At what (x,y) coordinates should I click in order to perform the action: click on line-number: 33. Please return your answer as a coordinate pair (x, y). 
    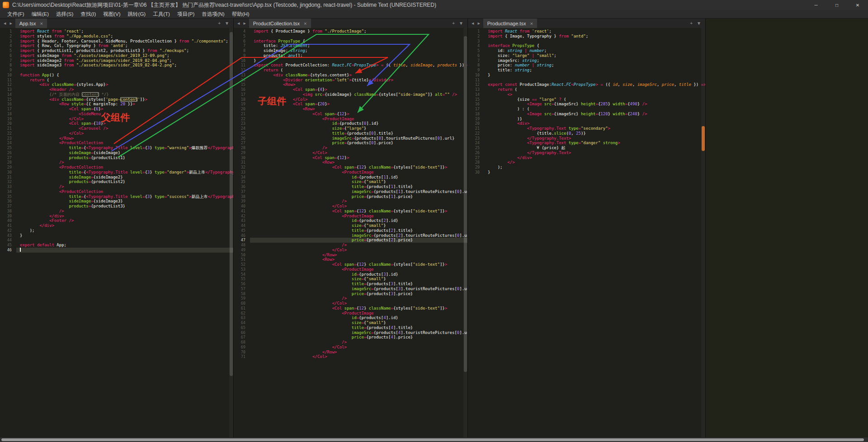
    Looking at the image, I should click on (242, 173).